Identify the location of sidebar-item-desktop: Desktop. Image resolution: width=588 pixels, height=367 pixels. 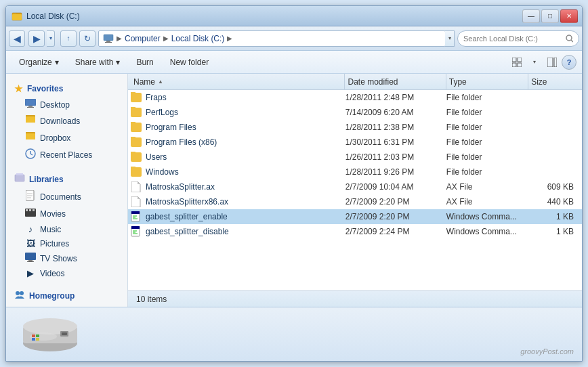
(66, 104).